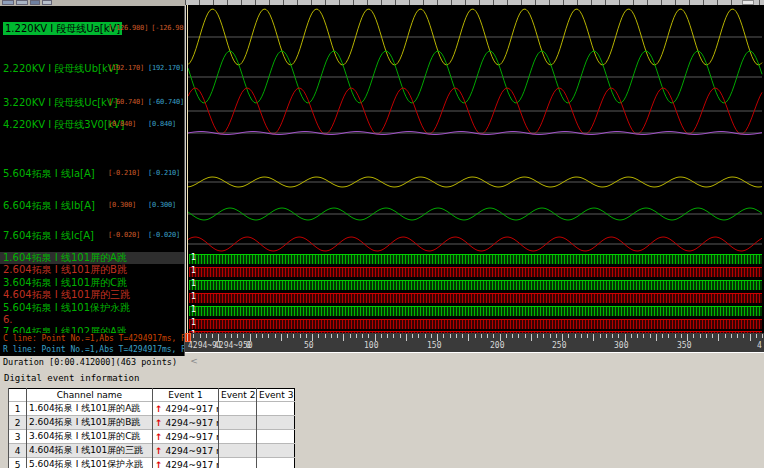  Describe the element at coordinates (64, 282) in the screenshot. I see `channel-label: 3.604拓泉 I 线101屏的C跳` at that location.